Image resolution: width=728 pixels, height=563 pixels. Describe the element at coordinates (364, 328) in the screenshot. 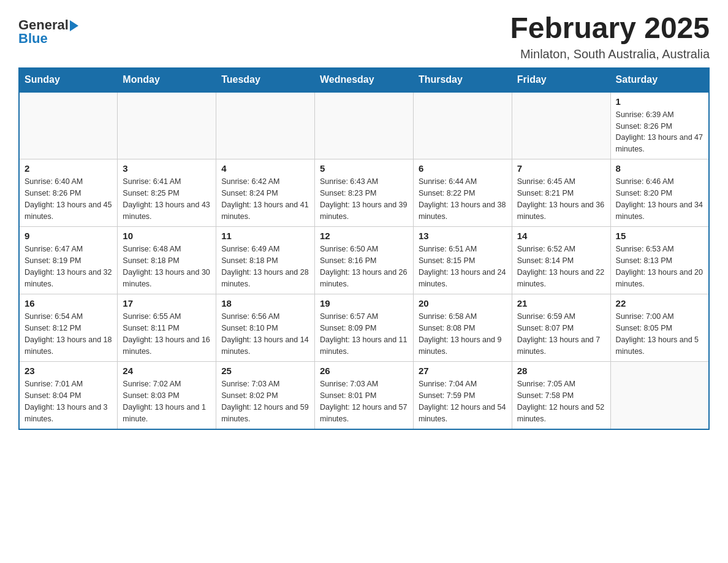

I see `calendar-week-row: 16Sunrise: 6:54 AMSunset: 8:12 PMDayligh…` at that location.